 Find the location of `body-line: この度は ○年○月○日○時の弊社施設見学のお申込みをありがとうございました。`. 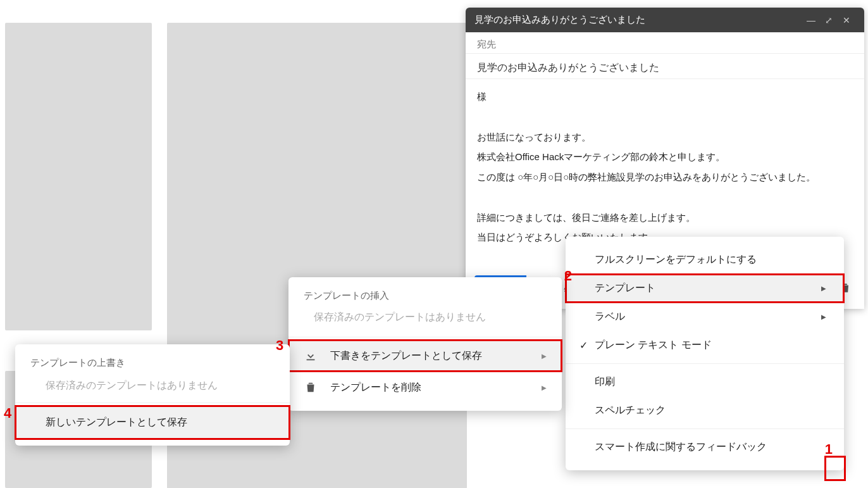

body-line: この度は ○年○月○日○時の弊社施設見学のお申込みをありがとうございました。 is located at coordinates (665, 177).